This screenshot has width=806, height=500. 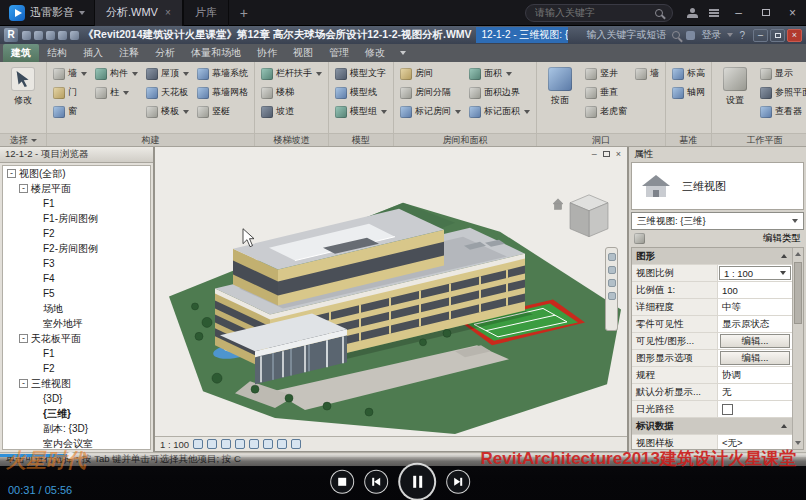 I want to click on subscription-icon, so click(x=690, y=36).